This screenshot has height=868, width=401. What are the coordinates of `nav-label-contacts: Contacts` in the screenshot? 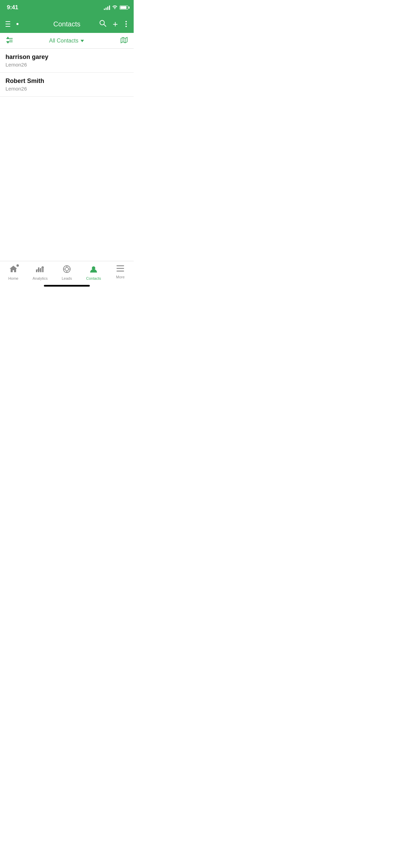 It's located at (93, 278).